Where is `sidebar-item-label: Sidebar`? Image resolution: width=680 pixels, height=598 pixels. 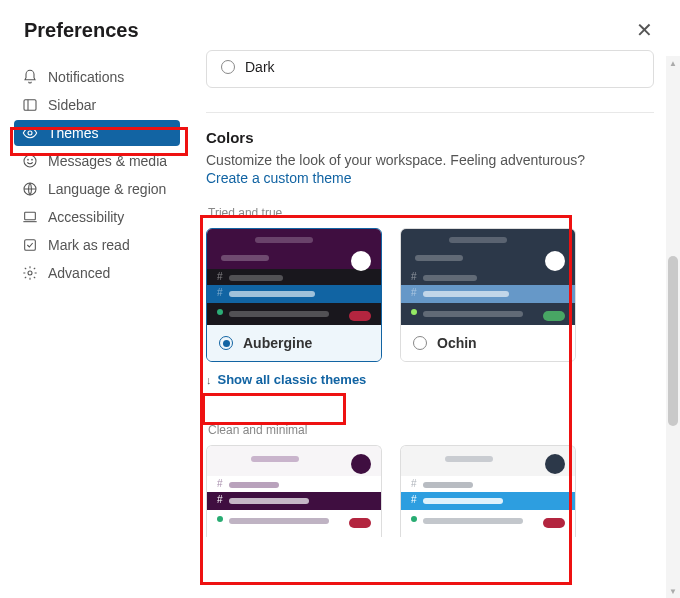
sidebar-item-label: Sidebar is located at coordinates (72, 105).